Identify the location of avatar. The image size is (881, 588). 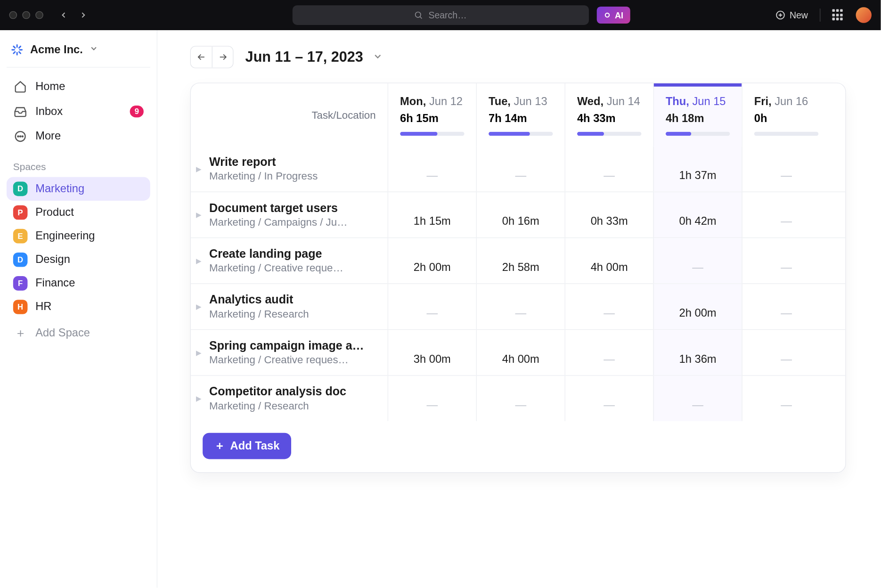
(864, 15).